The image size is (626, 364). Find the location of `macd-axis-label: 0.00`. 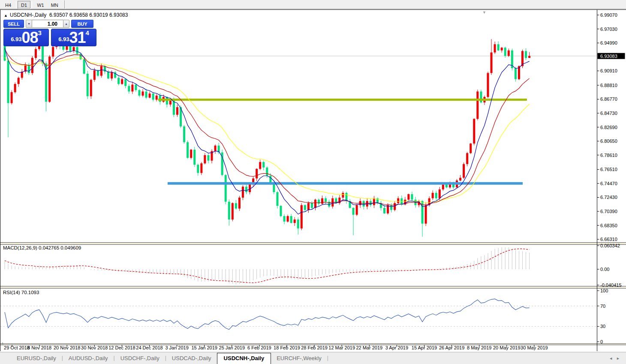

macd-axis-label: 0.00 is located at coordinates (605, 269).